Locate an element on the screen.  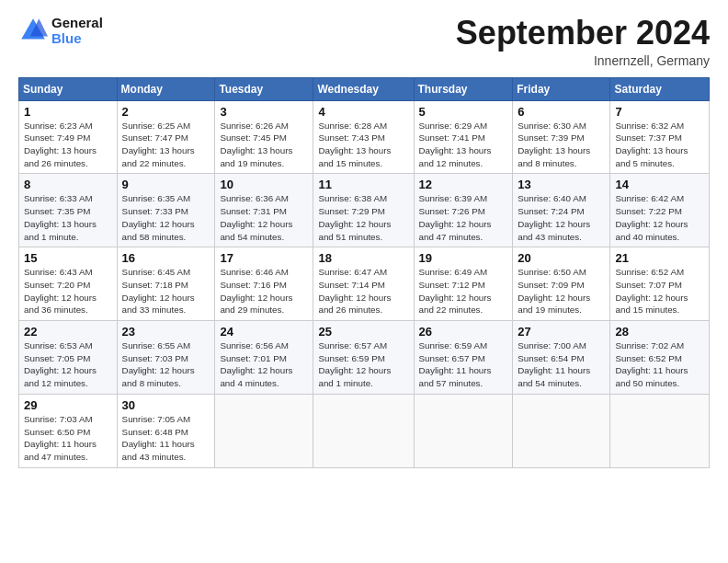
header: General Blue September 2024 Innernzell, … is located at coordinates (364, 41).